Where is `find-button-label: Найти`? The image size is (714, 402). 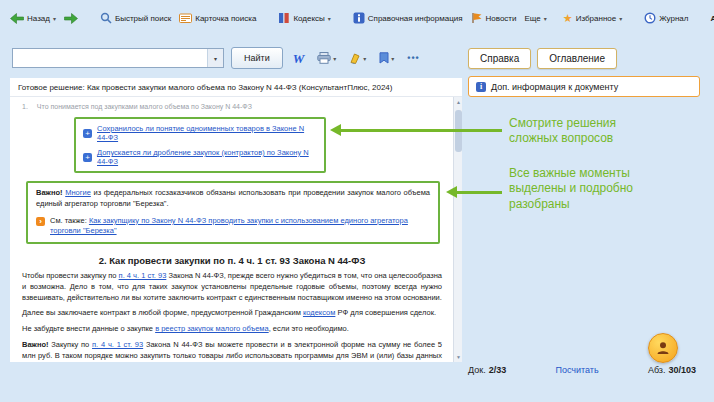
find-button-label: Найти is located at coordinates (257, 58).